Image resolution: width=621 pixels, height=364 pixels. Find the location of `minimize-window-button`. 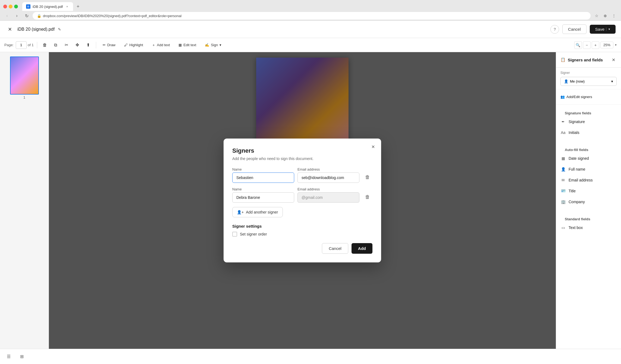

minimize-window-button is located at coordinates (11, 7).